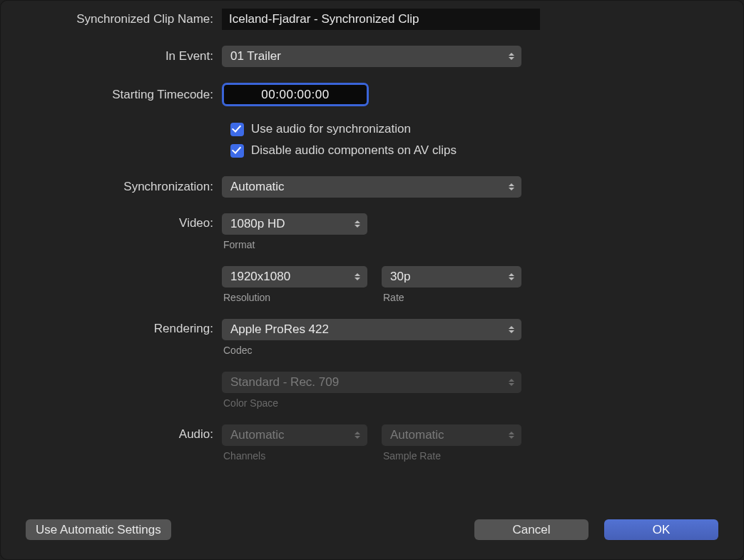 This screenshot has height=560, width=744. What do you see at coordinates (295, 435) in the screenshot?
I see `audio-channels-select: Automatic` at bounding box center [295, 435].